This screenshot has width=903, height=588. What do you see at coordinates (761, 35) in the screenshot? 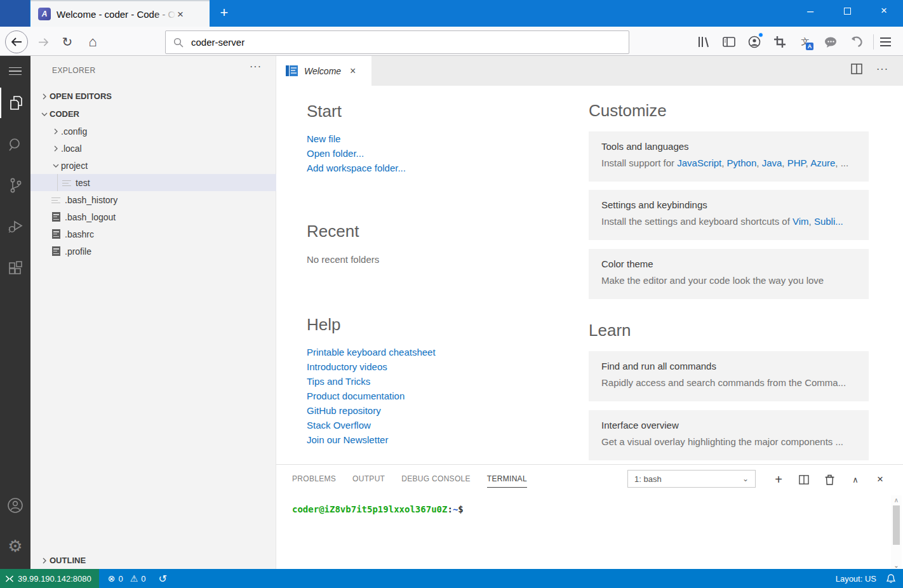
I see `account-notification-dot` at bounding box center [761, 35].